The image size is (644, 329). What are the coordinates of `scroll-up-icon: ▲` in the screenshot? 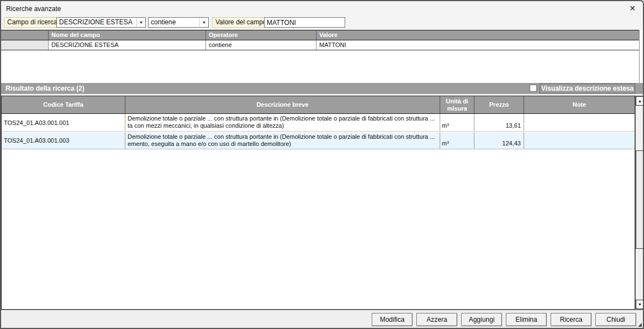 It's located at (640, 101).